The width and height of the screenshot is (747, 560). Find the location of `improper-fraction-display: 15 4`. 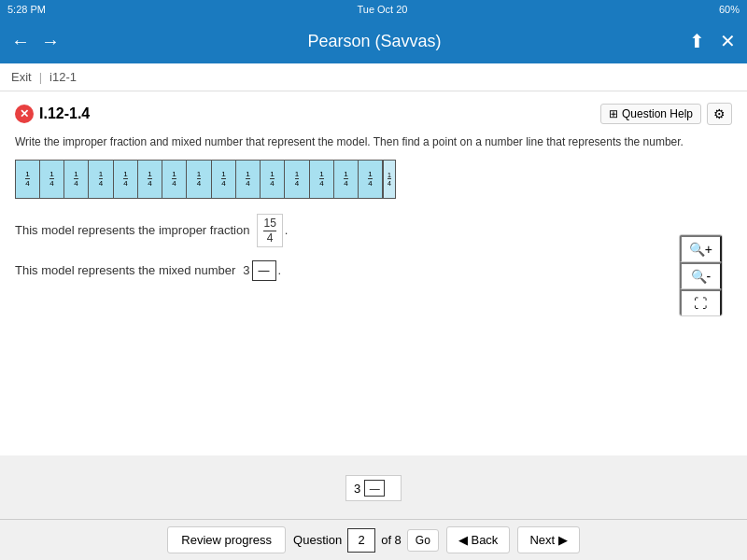

improper-fraction-display: 15 4 is located at coordinates (269, 231).